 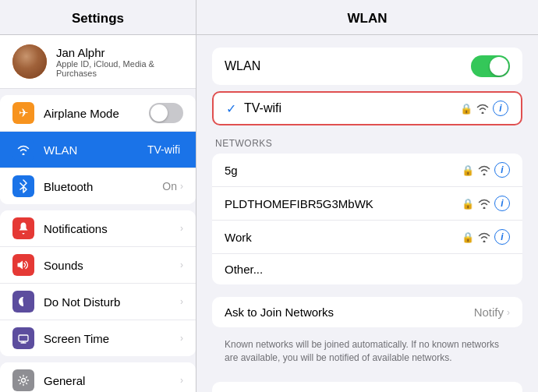 What do you see at coordinates (484, 237) in the screenshot?
I see `wifi-icon-work` at bounding box center [484, 237].